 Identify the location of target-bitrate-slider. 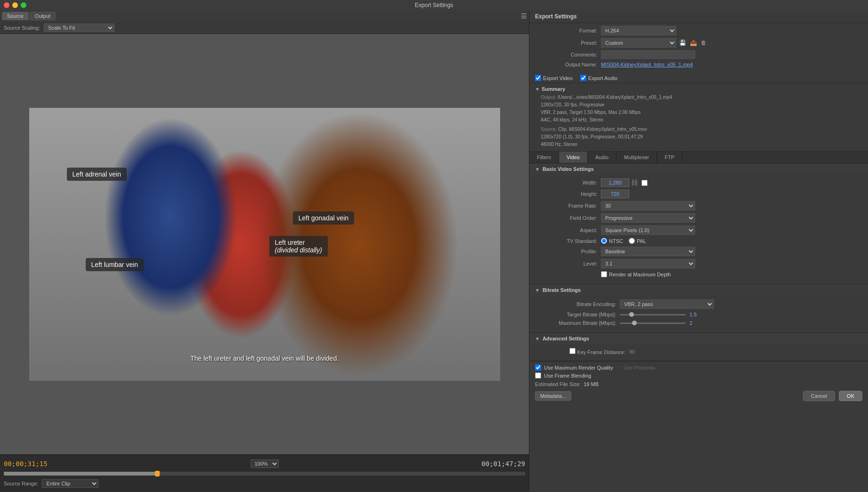
(653, 315).